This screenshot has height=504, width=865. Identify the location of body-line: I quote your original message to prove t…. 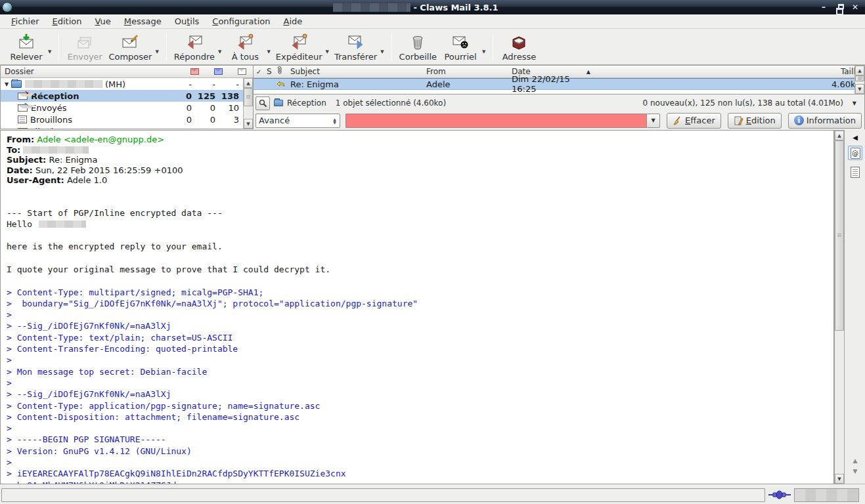
(420, 269).